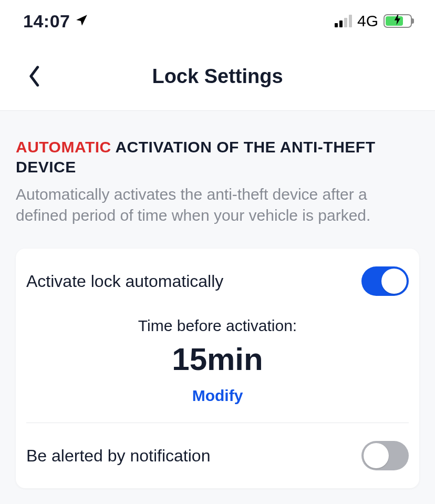 The width and height of the screenshot is (435, 504). I want to click on time-caption: Time before activation:, so click(218, 326).